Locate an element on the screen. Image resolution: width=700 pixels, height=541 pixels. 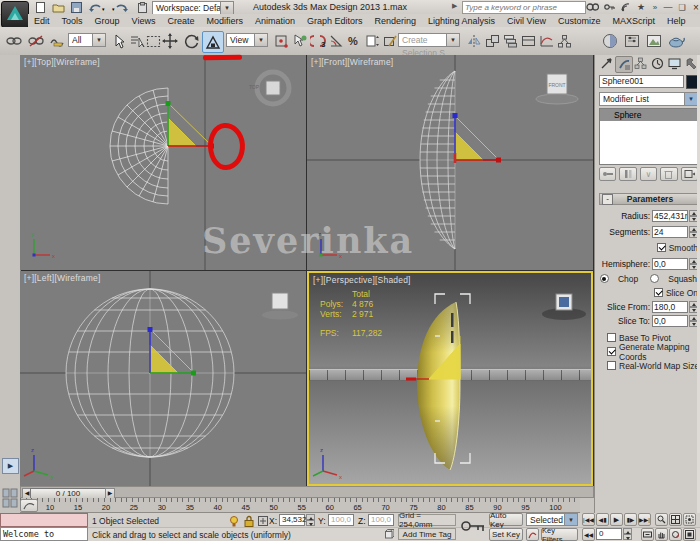
z-coordinate-field: 100,0 is located at coordinates (381, 520).